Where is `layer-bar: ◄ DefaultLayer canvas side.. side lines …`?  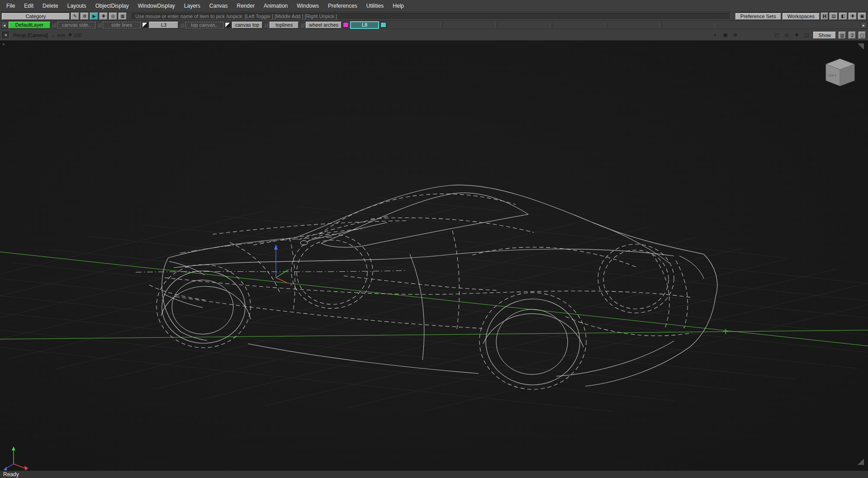 layer-bar: ◄ DefaultLayer canvas side.. side lines … is located at coordinates (434, 25).